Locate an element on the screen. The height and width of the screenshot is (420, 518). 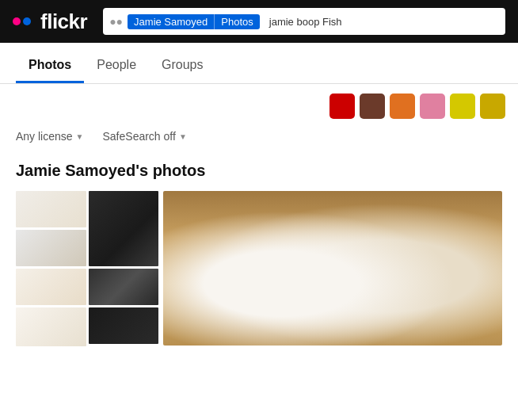
swatch-red is located at coordinates (342, 106).